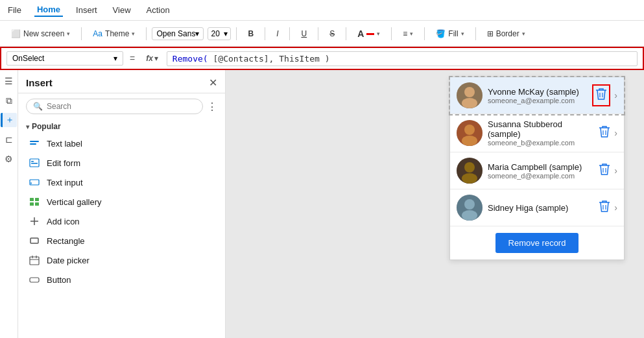 The width and height of the screenshot is (644, 338). Describe the element at coordinates (34, 202) in the screenshot. I see `gallery-icon` at that location.